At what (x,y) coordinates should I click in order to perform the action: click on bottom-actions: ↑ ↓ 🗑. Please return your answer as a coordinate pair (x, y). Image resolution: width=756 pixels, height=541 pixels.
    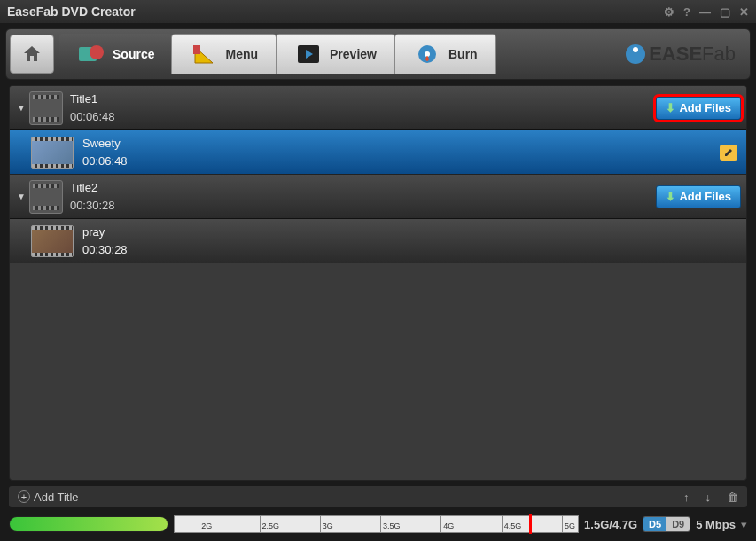
    Looking at the image, I should click on (711, 497).